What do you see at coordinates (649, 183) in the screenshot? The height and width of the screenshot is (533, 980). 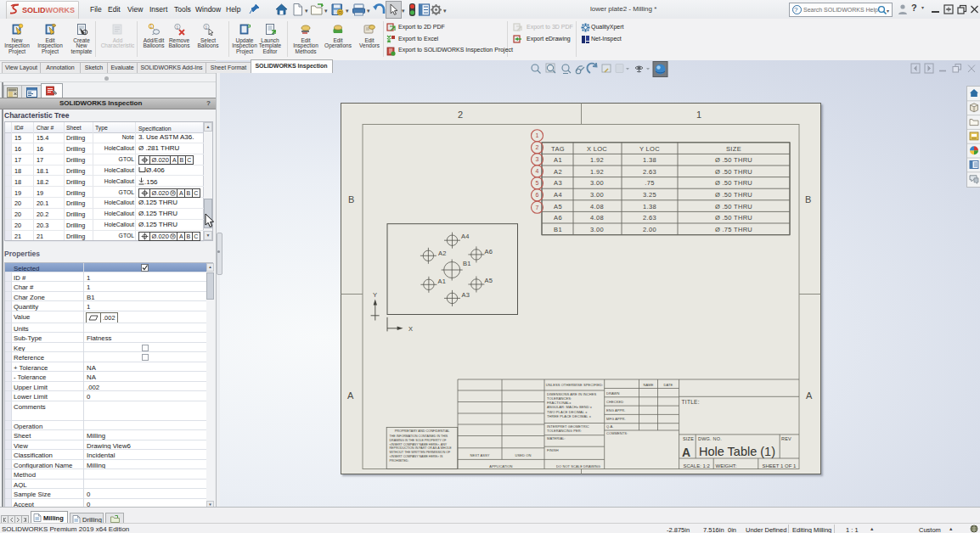 I see `svg-text: .75` at bounding box center [649, 183].